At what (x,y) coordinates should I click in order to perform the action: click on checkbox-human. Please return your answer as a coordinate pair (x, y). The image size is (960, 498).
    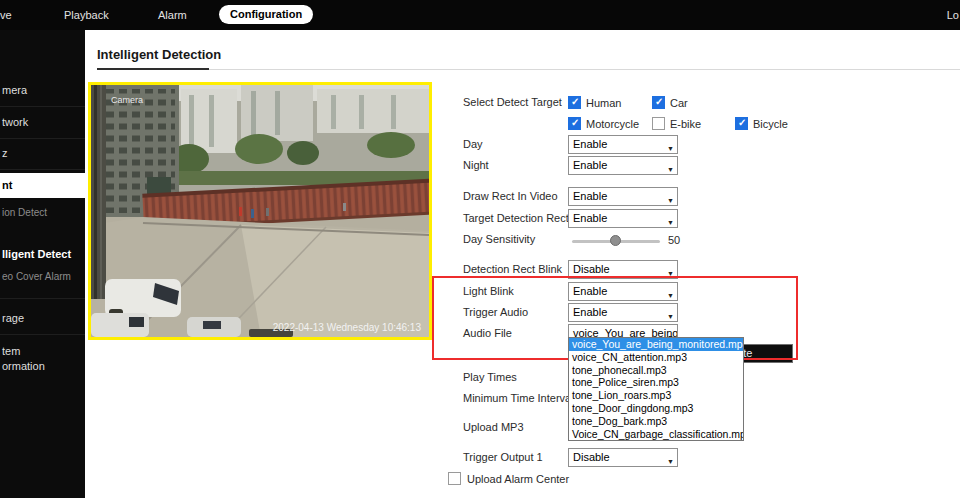
    Looking at the image, I should click on (574, 102).